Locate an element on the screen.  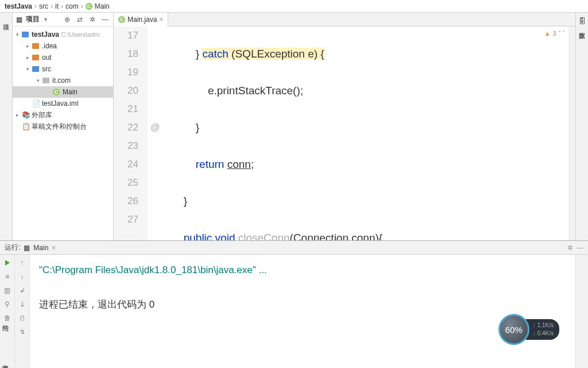
database-tool-icon: 🗄 is located at coordinates (582, 21).